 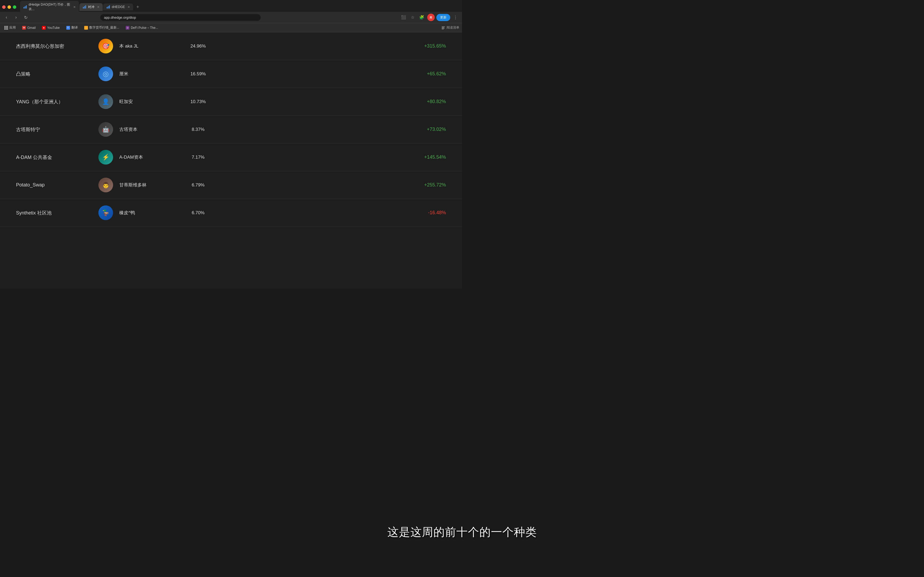 I want to click on fund-row: YANG（那个亚洲人） 👤 旺加安 10.73% +80.82%, so click(x=231, y=102).